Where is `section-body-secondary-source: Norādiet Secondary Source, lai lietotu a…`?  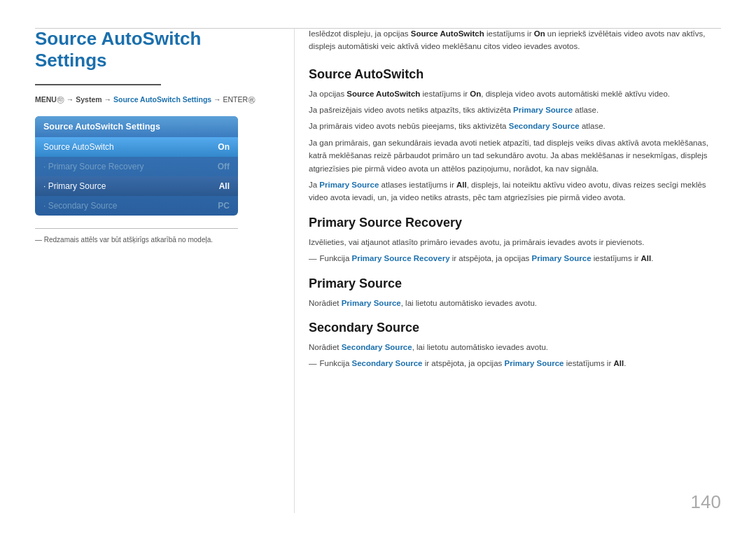 section-body-secondary-source: Norādiet Secondary Source, lai lietotu a… is located at coordinates (515, 356).